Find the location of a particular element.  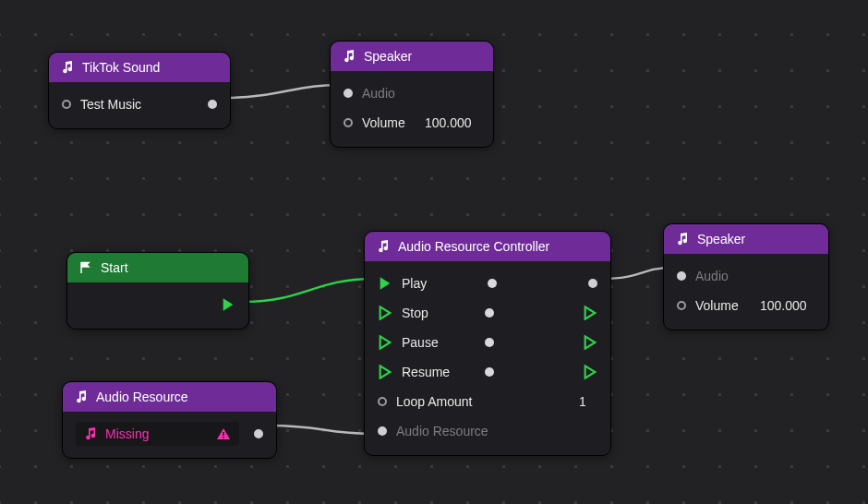

node-title: Audio Resource Controller is located at coordinates (474, 246).